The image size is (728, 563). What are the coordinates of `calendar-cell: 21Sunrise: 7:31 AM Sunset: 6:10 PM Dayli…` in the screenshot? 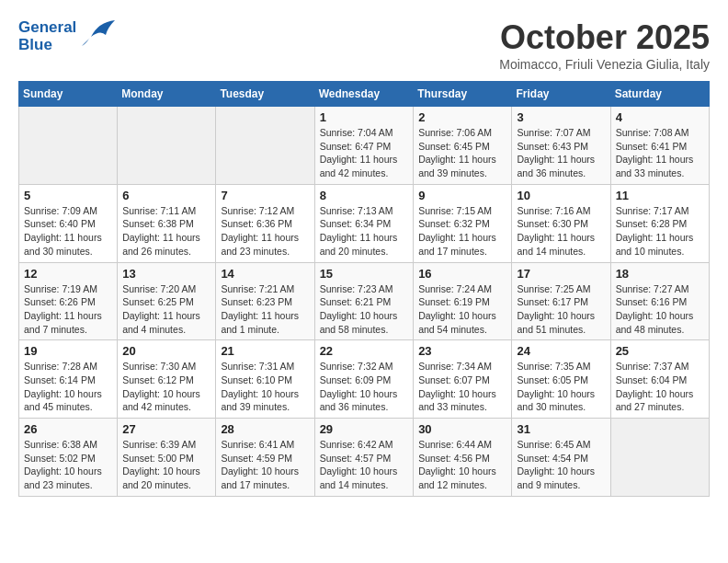 It's located at (265, 379).